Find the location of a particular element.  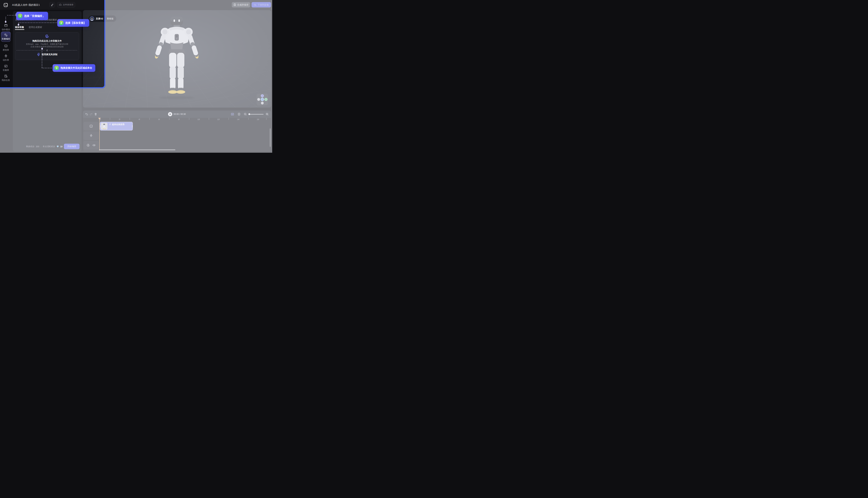

microphone-icon is located at coordinates (39, 55).